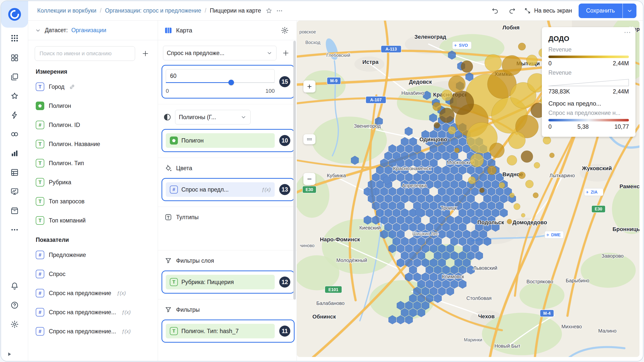 Image resolution: width=644 pixels, height=362 pixels. I want to click on opacity-value: 60, so click(173, 76).